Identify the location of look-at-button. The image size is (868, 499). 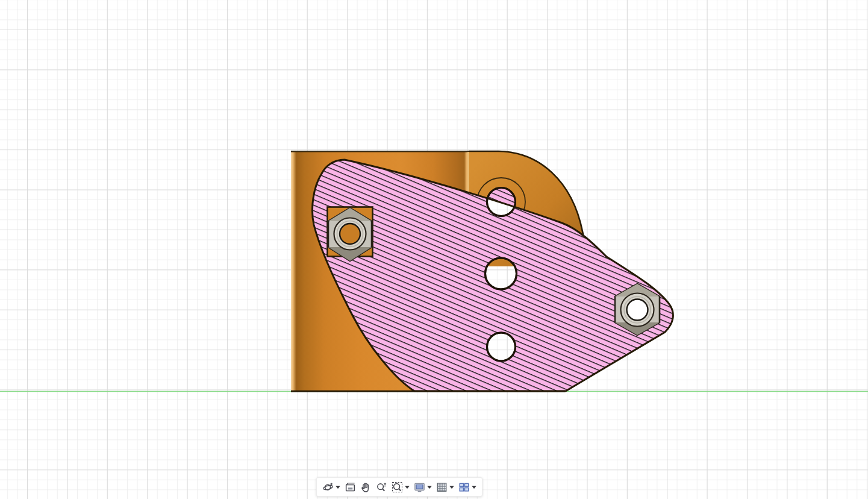
(351, 487).